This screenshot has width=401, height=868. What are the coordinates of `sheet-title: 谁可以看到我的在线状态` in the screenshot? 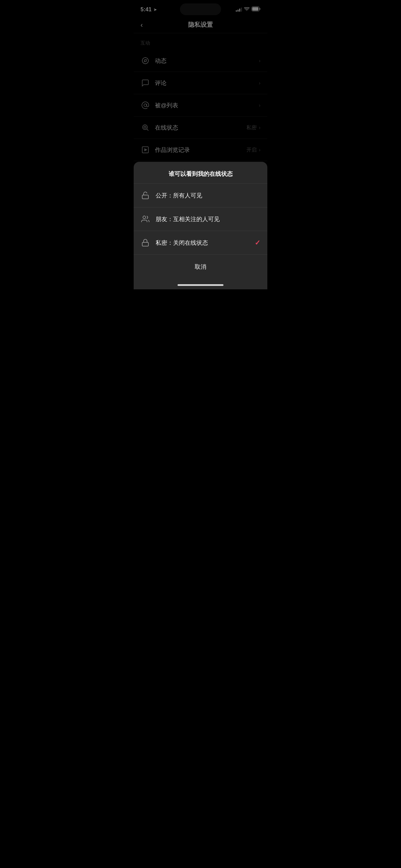 It's located at (200, 173).